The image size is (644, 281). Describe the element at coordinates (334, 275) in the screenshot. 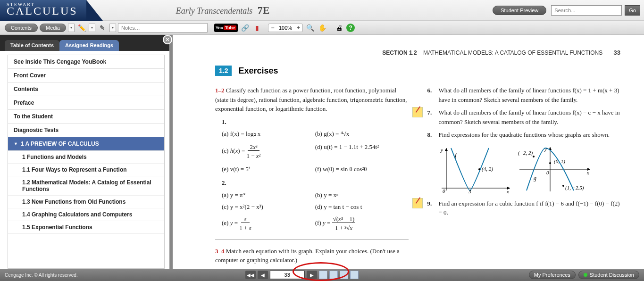

I see `double-page-icon` at that location.